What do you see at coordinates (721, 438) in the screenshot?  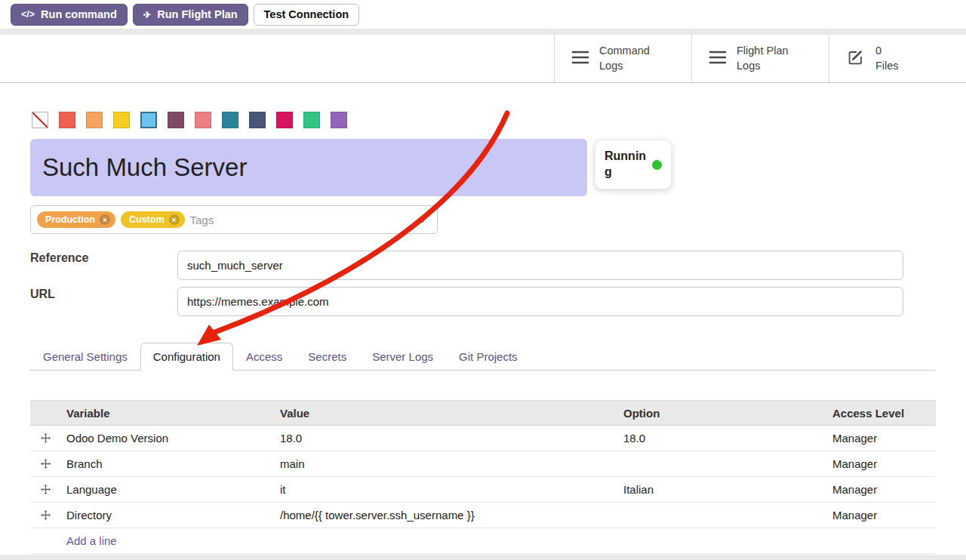 I see `cell-option: 18.0` at bounding box center [721, 438].